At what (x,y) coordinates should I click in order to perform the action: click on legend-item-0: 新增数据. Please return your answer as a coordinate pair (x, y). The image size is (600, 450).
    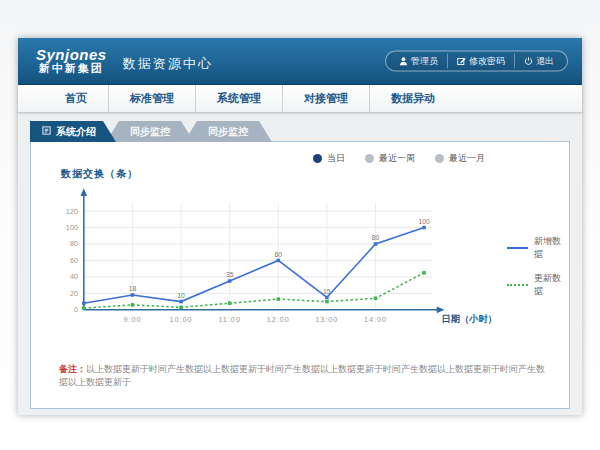
    Looking at the image, I should click on (538, 248).